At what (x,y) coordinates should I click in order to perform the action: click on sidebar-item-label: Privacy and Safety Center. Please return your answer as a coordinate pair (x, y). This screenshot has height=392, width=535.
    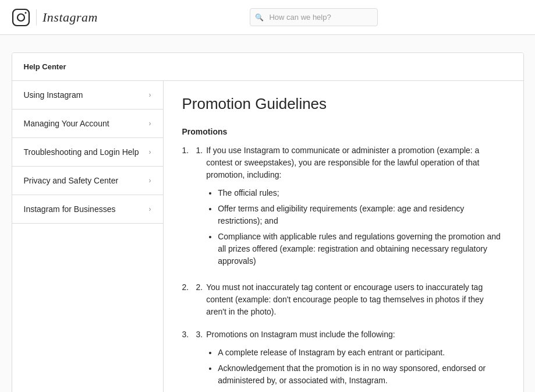
    Looking at the image, I should click on (71, 181).